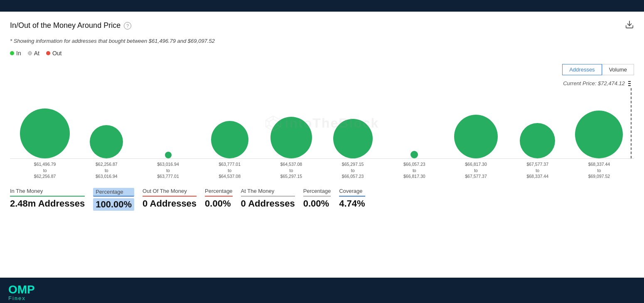 This screenshot has width=644, height=303. Describe the element at coordinates (168, 176) in the screenshot. I see `range-2-3: $63,777.01` at that location.